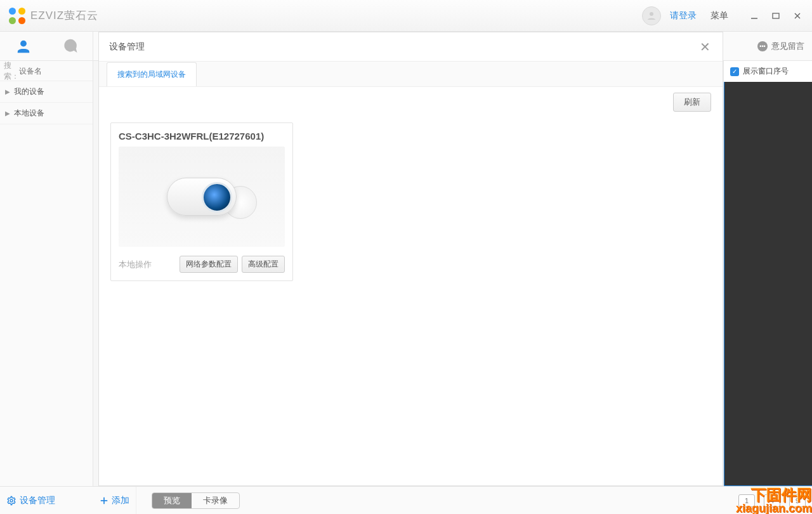 Image resolution: width=812 pixels, height=514 pixels. I want to click on tree-local-devices-label: 本地设备, so click(29, 113).